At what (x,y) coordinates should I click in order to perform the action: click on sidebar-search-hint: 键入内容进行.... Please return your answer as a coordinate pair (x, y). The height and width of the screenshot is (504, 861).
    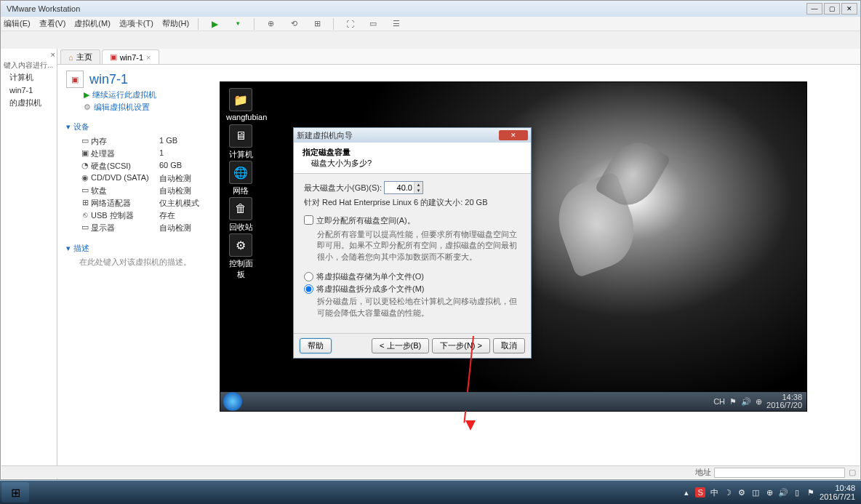
    Looking at the image, I should click on (29, 65).